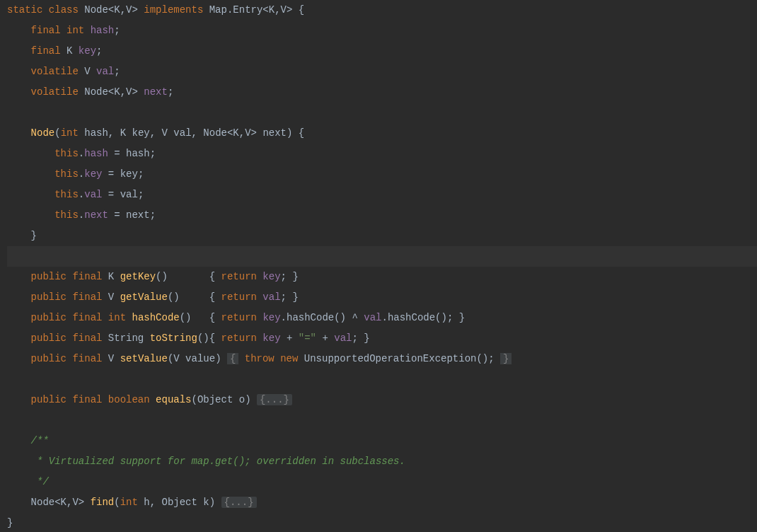 This screenshot has height=532, width=757. What do you see at coordinates (233, 359) in the screenshot?
I see `fold-marker: {` at bounding box center [233, 359].